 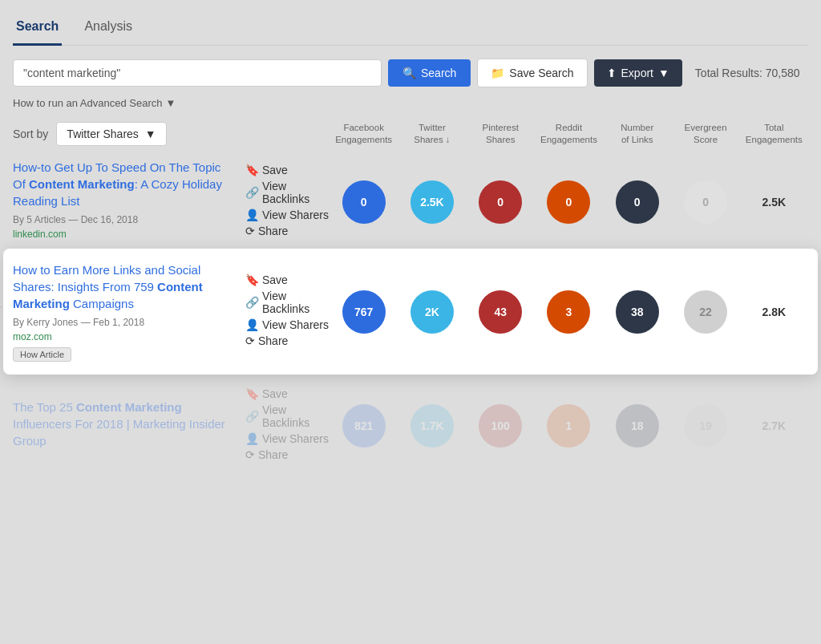 What do you see at coordinates (569, 202) in the screenshot?
I see `article-1-metrics: 0 2.5K 0 0` at bounding box center [569, 202].